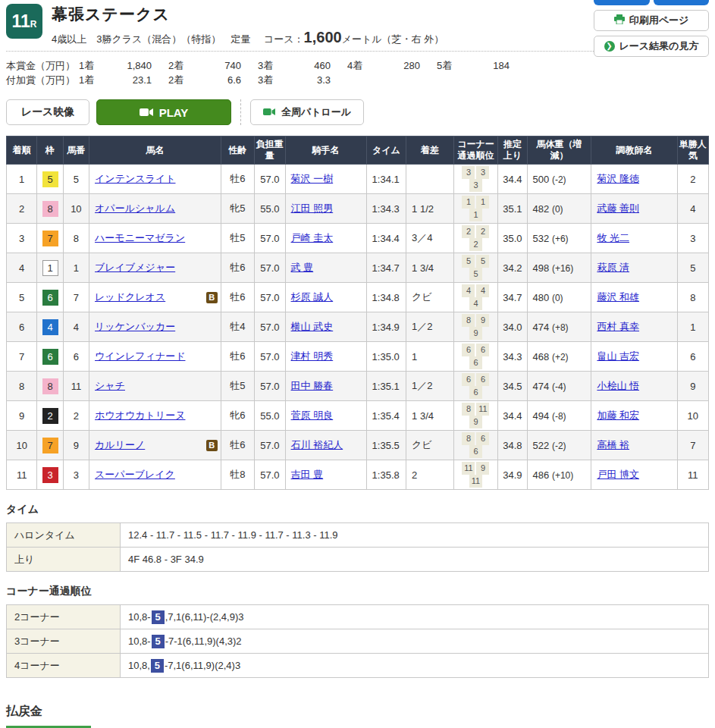 This screenshot has width=715, height=728. What do you see at coordinates (543, 416) in the screenshot?
I see `horse-weight: 494` at bounding box center [543, 416].